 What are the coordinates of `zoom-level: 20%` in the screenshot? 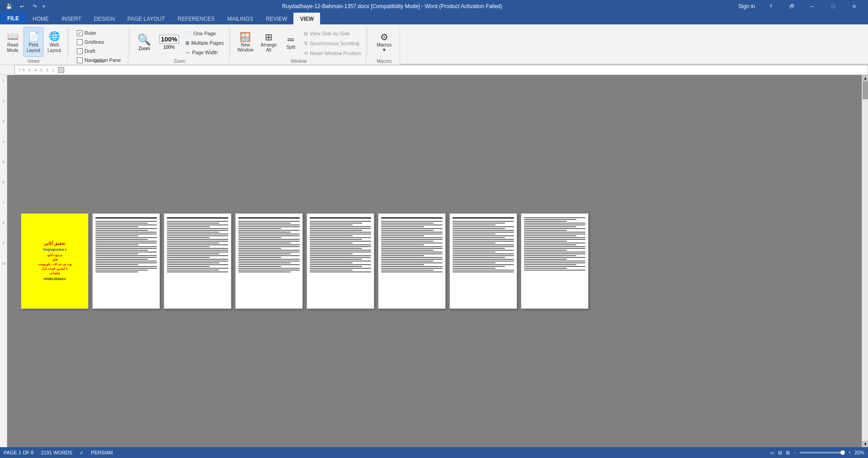 It's located at (859, 453).